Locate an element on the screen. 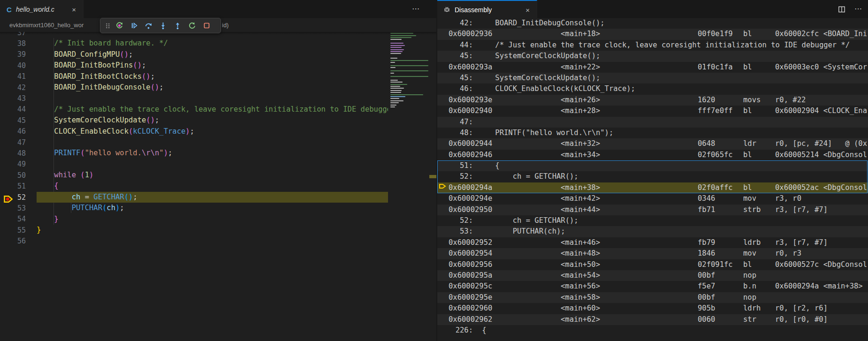 Image resolution: width=868 pixels, height=341 pixels. code-text: BOARD_InitBootPins(); is located at coordinates (212, 66).